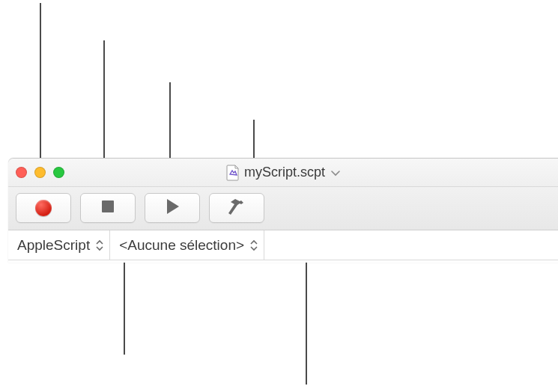 This screenshot has width=558, height=392. What do you see at coordinates (187, 245) in the screenshot?
I see `selection-popup: <Aucune sélection>` at bounding box center [187, 245].